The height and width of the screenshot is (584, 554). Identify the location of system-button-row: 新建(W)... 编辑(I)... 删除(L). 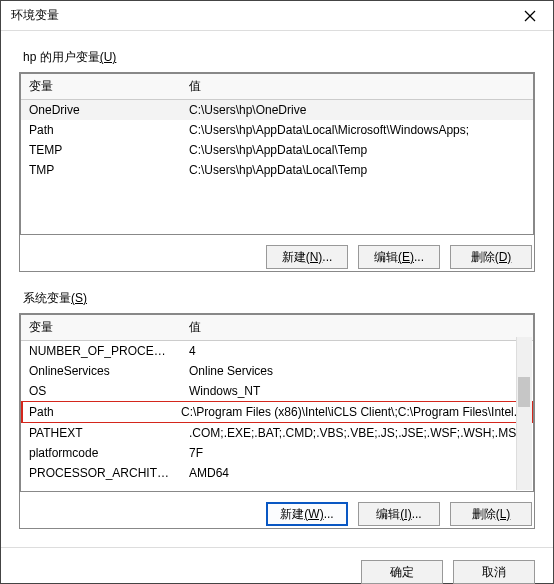
(277, 510).